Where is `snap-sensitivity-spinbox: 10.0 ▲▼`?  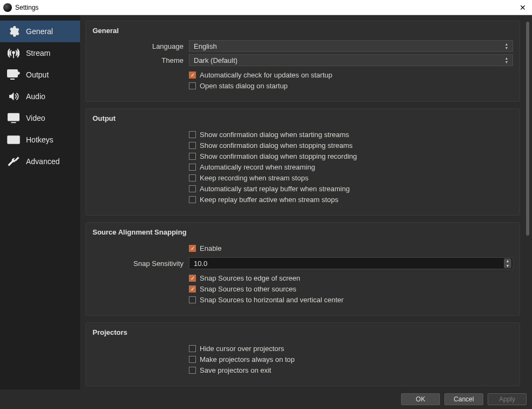 snap-sensitivity-spinbox: 10.0 ▲▼ is located at coordinates (351, 263).